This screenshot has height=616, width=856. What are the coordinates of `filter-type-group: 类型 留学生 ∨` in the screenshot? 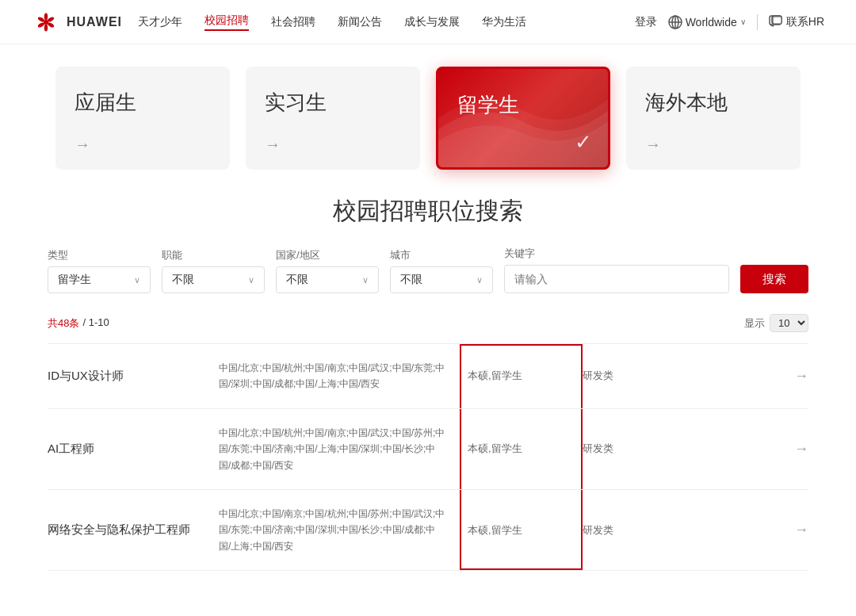 It's located at (99, 271).